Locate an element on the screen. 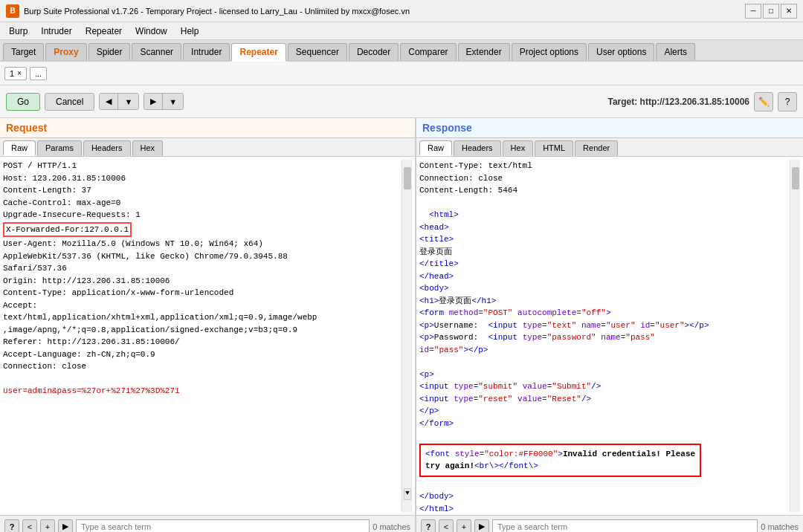  tab-proxy: Proxy is located at coordinates (65, 52).